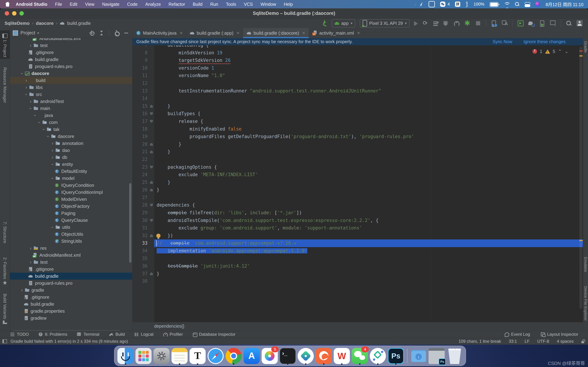  What do you see at coordinates (141, 68) in the screenshot?
I see `line-number: 10` at bounding box center [141, 68].